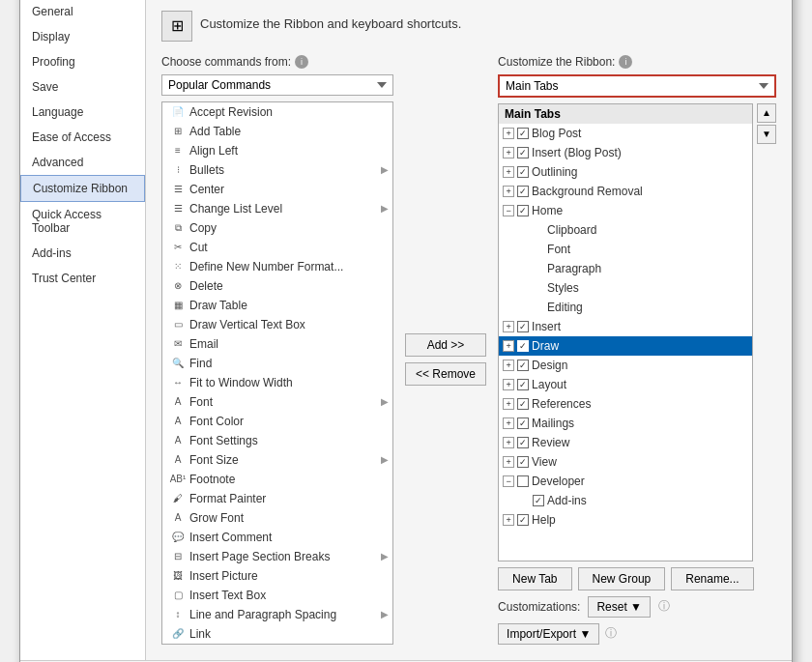 The height and width of the screenshot is (662, 812). What do you see at coordinates (767, 113) in the screenshot?
I see `up-button: ▲` at bounding box center [767, 113].